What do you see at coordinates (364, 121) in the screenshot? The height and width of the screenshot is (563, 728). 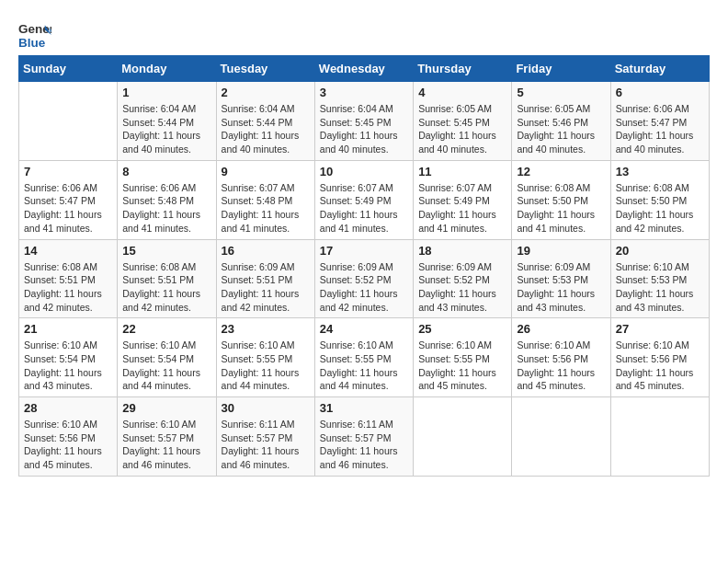 I see `calendar-cell: 3Sunrise: 6:04 AMSunset: 5:45 PMDaylight…` at bounding box center [364, 121].